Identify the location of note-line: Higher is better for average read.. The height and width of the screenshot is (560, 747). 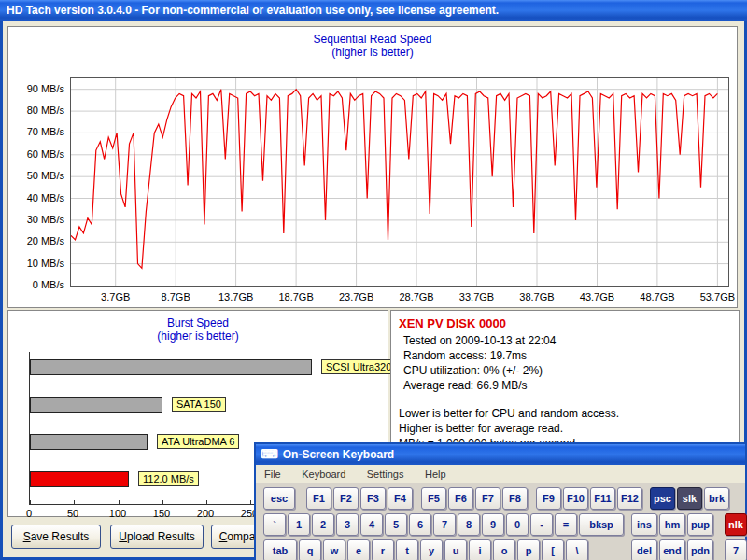
(565, 428).